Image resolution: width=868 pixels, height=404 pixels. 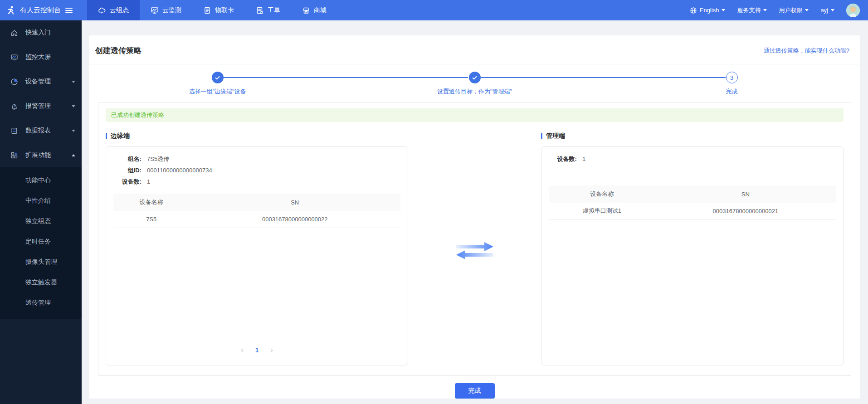 What do you see at coordinates (224, 10) in the screenshot?
I see `nav-tab-label: 物联卡` at bounding box center [224, 10].